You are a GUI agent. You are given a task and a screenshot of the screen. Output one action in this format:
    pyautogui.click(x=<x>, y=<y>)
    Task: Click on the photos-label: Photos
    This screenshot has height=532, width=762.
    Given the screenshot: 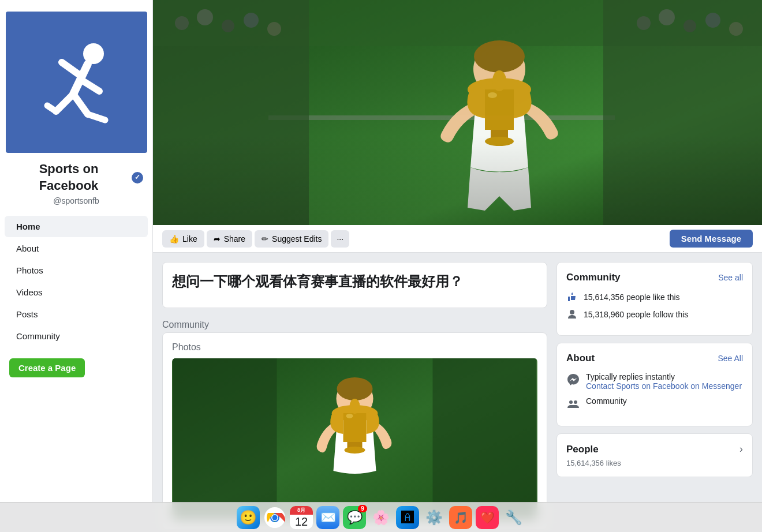 What is the action you would take?
    pyautogui.click(x=354, y=347)
    